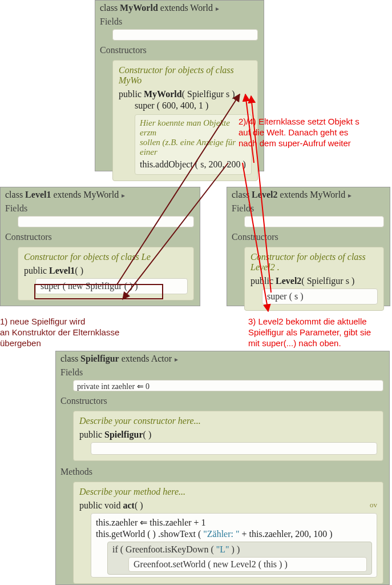 This screenshot has width=392, height=585. What do you see at coordinates (286, 534) in the screenshot?
I see `code-fragment: + this.zaehler, 200, 100 )` at bounding box center [286, 534].